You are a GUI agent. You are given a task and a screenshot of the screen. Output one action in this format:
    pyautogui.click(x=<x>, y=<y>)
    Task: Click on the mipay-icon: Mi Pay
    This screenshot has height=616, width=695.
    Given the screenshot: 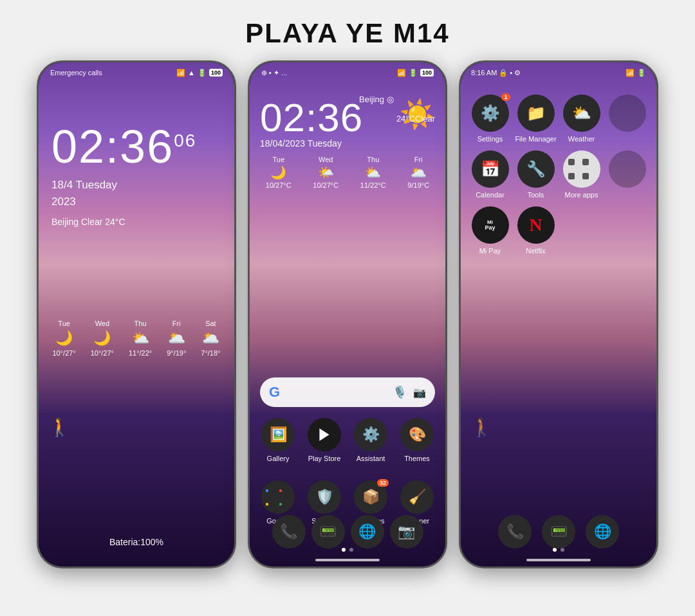 What is the action you would take?
    pyautogui.click(x=490, y=225)
    